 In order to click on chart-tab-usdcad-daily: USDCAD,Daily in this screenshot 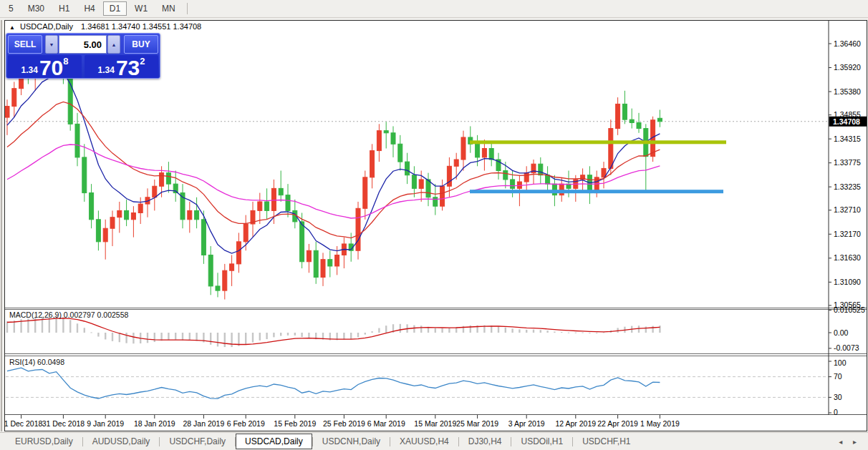, I will do `click(274, 441)`.